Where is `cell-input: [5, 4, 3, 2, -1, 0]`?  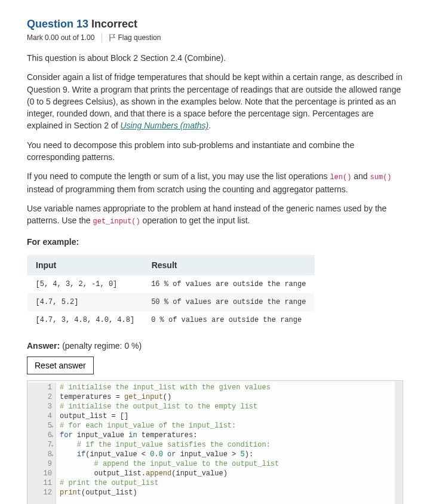 cell-input: [5, 4, 3, 2, -1, 0] is located at coordinates (85, 284).